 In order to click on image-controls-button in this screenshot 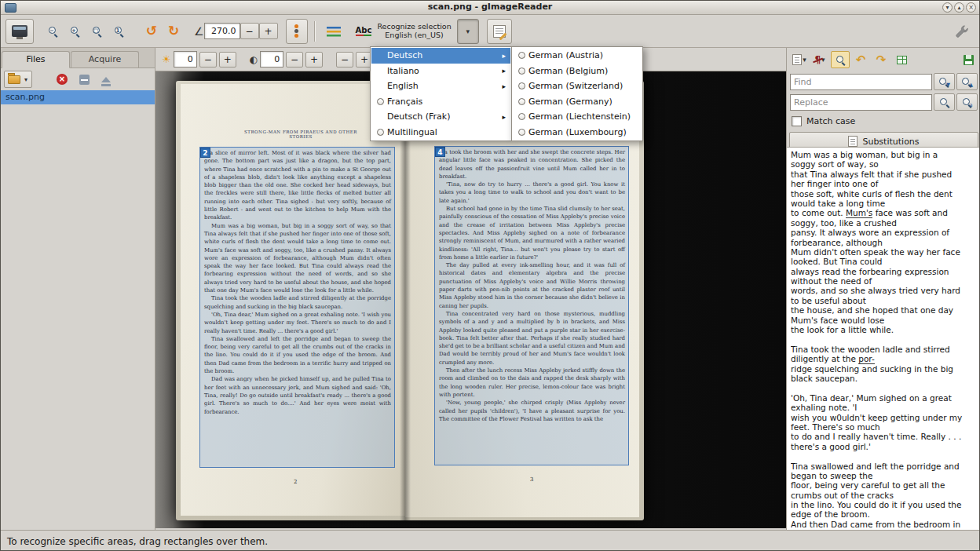, I will do `click(334, 31)`.